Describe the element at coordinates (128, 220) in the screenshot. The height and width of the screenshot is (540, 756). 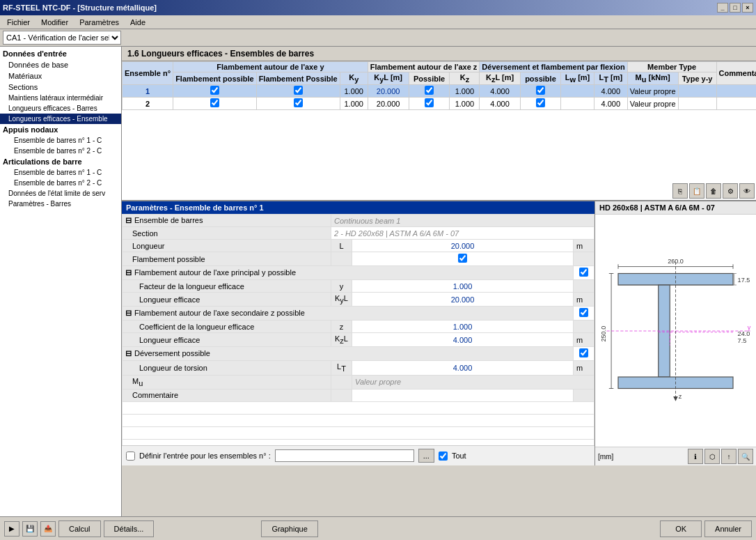
I see `expand-icon-ensemble: ⊟` at that location.